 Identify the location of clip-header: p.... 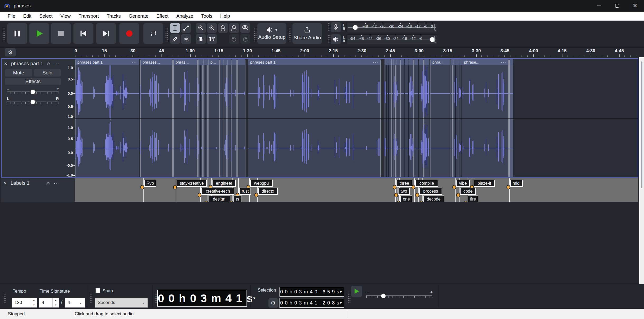
(214, 62).